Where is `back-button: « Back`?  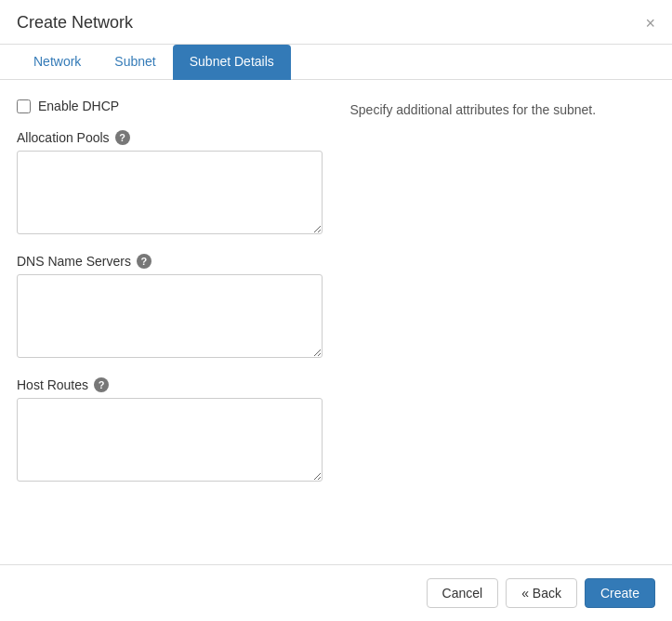
back-button: « Back is located at coordinates (541, 593).